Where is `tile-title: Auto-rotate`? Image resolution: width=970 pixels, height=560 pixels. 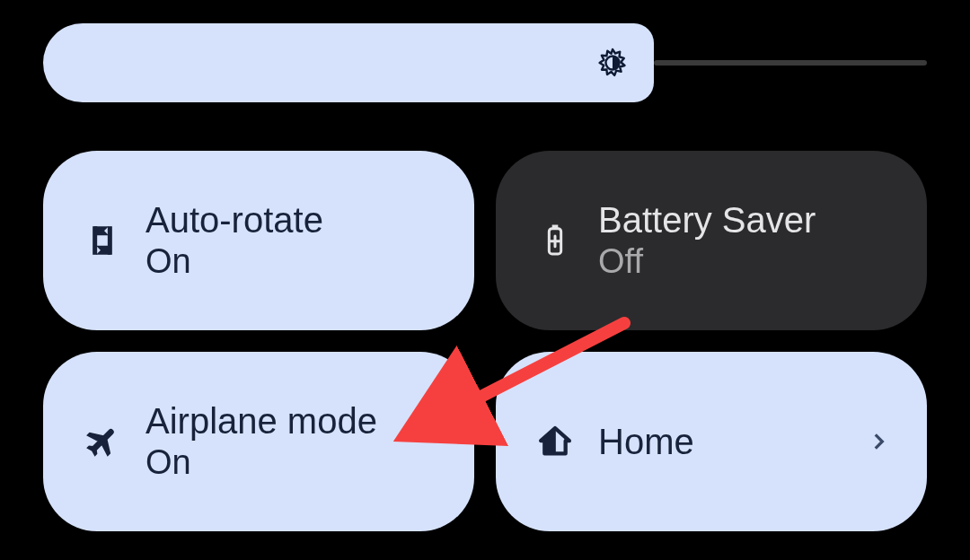
tile-title: Auto-rotate is located at coordinates (295, 220).